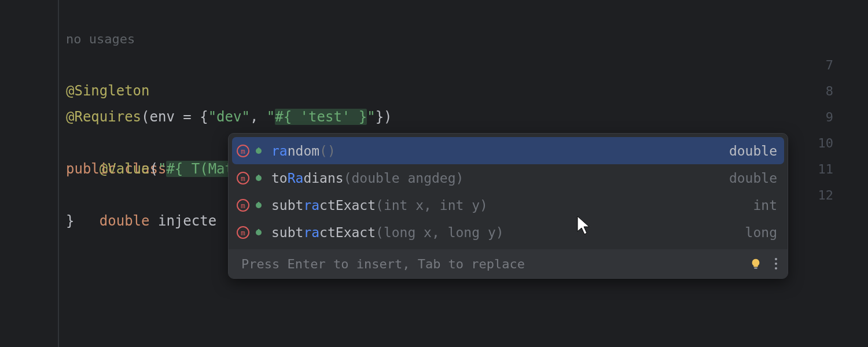 Image resolution: width=868 pixels, height=347 pixels. What do you see at coordinates (762, 232) in the screenshot?
I see `completion-type: long` at bounding box center [762, 232].